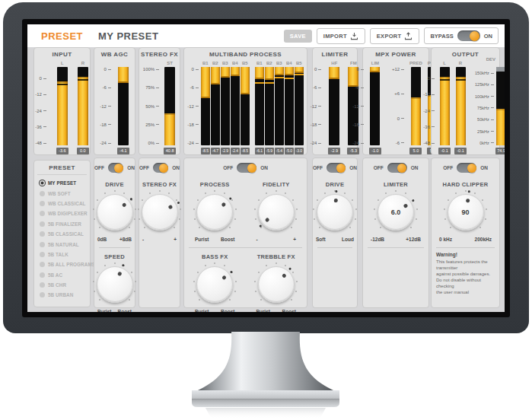 This screenshot has width=532, height=420. Describe the element at coordinates (65, 193) in the screenshot. I see `preset-item: WB SOFT` at that location.